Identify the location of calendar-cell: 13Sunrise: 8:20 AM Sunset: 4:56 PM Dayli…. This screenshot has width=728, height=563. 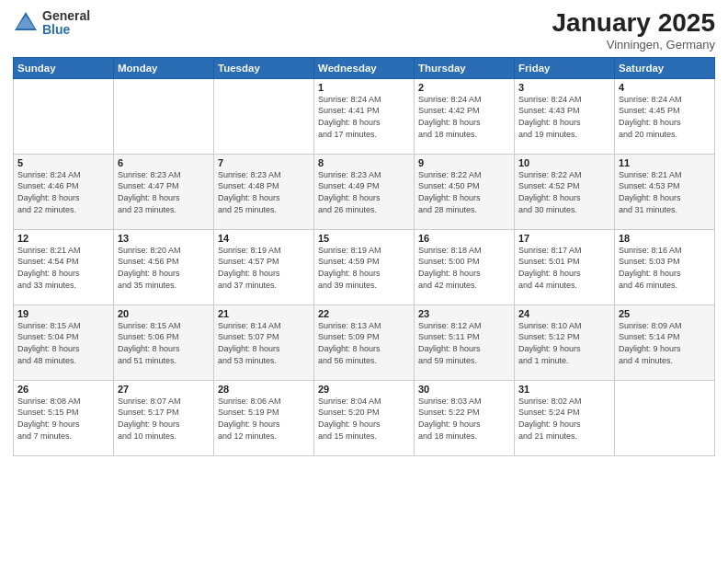
(164, 267).